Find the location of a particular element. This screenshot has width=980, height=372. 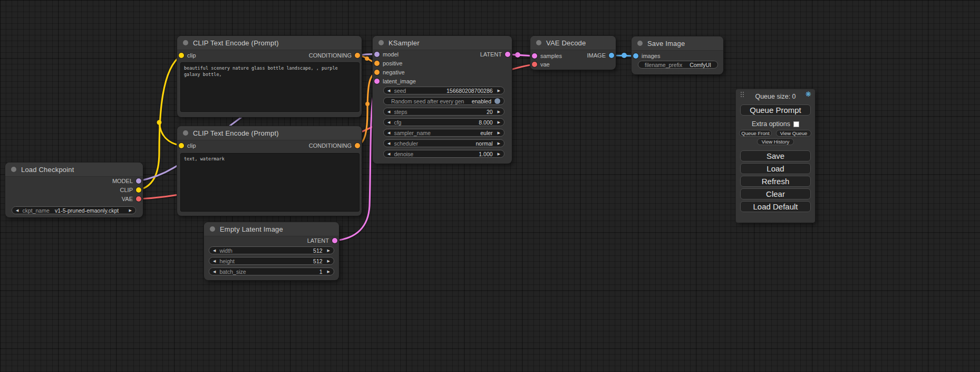

node-title-bar: KSampler is located at coordinates (442, 43).